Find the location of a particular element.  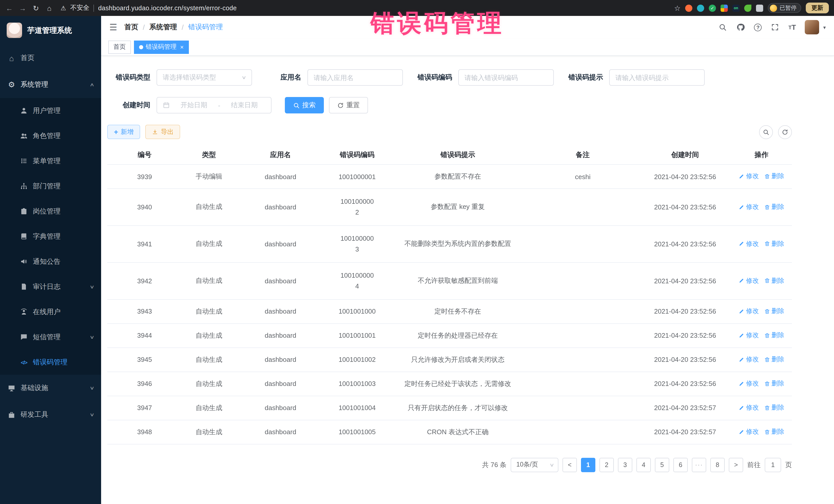

add-button: + 新增 is located at coordinates (124, 132).